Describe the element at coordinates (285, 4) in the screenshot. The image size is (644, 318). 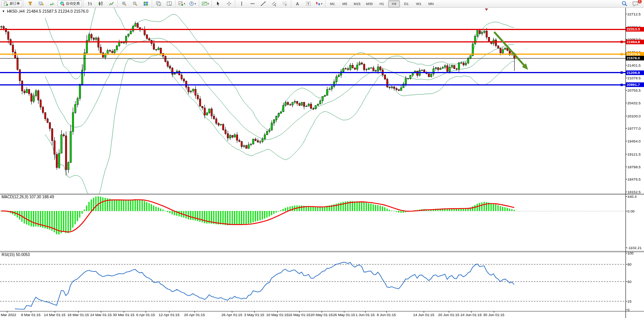
I see `fibonacci-button: F` at that location.